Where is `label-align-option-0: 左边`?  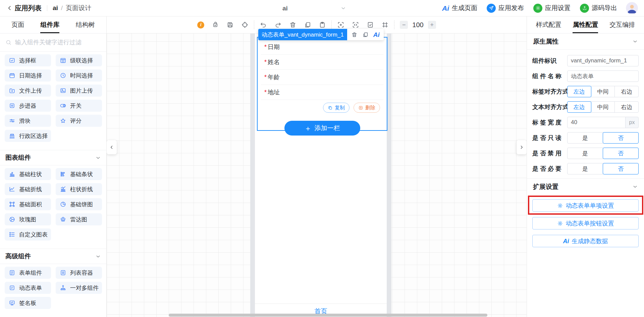
label-align-option-0: 左边 is located at coordinates (579, 92).